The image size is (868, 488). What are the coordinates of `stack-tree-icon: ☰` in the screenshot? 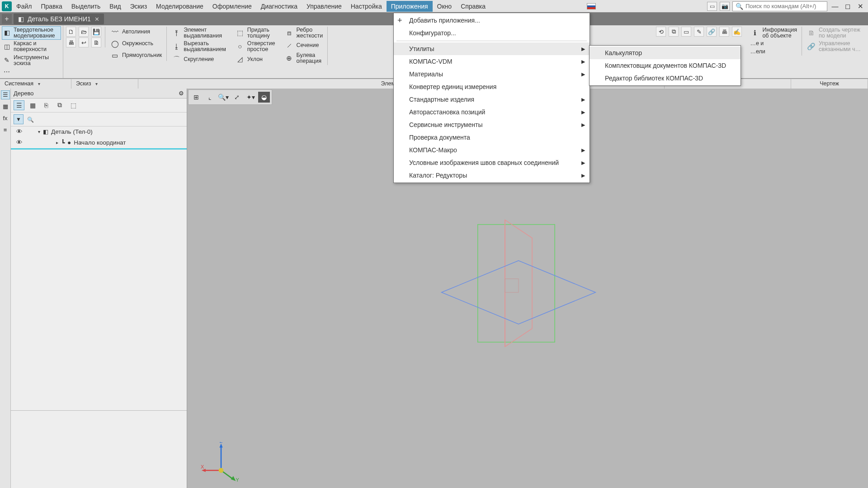 It's located at (5, 95).